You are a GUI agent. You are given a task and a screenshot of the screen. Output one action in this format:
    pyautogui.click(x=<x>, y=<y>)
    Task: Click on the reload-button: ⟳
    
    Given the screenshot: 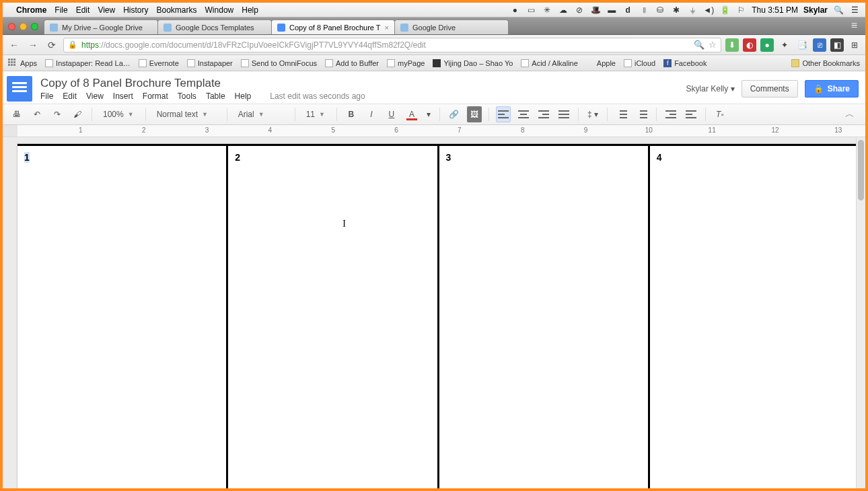 What is the action you would take?
    pyautogui.click(x=52, y=45)
    